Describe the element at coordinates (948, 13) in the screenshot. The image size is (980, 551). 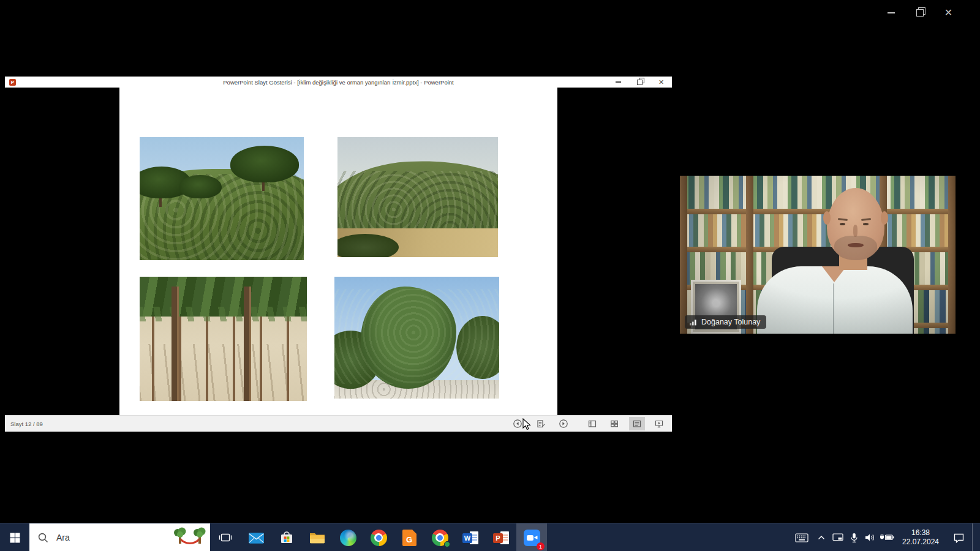
I see `system-close-button: ✕` at that location.